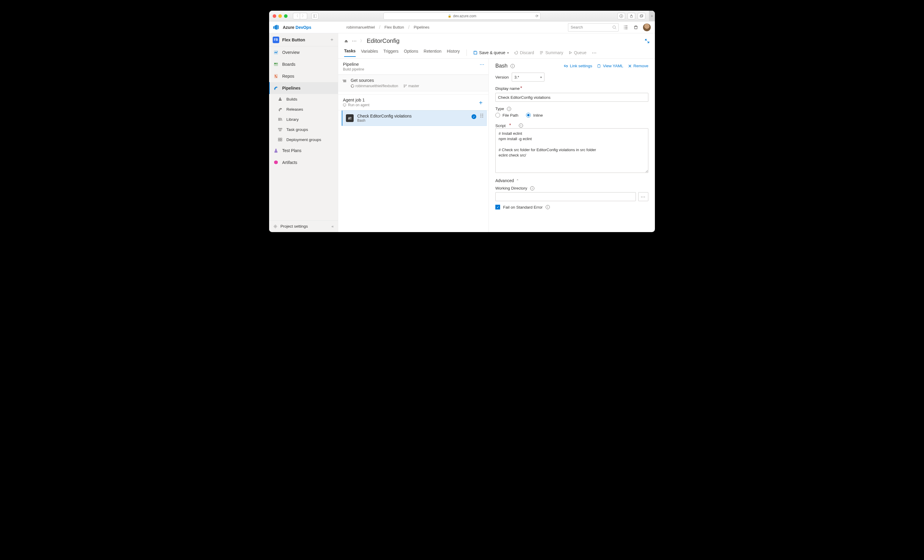  I want to click on link-icon, so click(566, 66).